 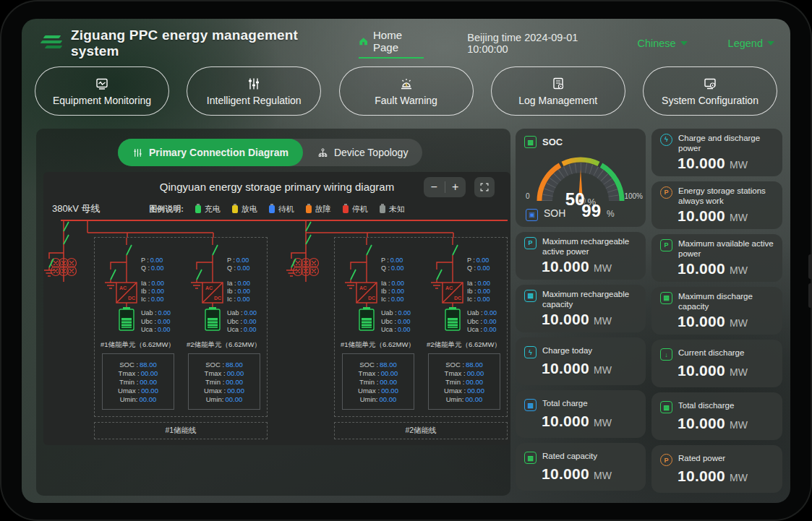 I want to click on stat-card: ↓ Current discharge 10.000 MW, so click(x=717, y=363).